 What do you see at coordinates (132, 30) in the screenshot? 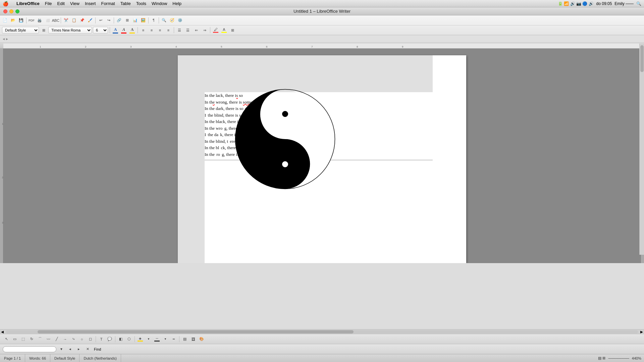
I see `underline-a: A` at bounding box center [132, 30].